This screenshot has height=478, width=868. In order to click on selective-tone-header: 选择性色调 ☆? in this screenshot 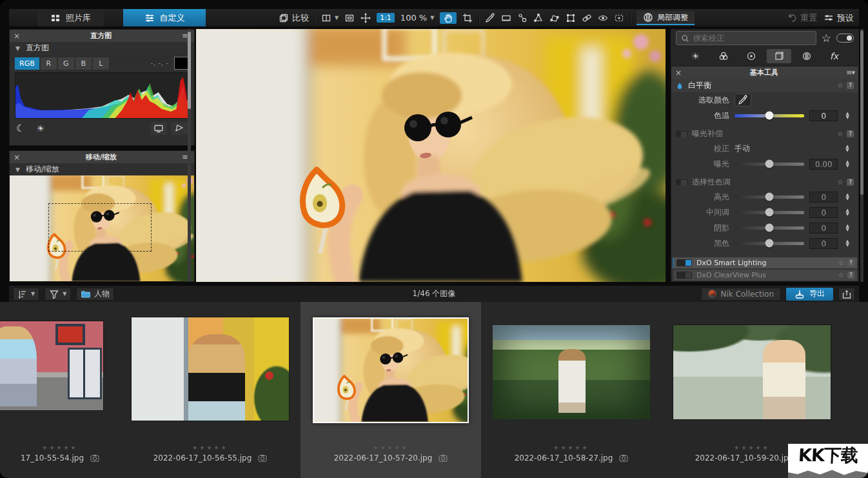, I will do `click(765, 182)`.